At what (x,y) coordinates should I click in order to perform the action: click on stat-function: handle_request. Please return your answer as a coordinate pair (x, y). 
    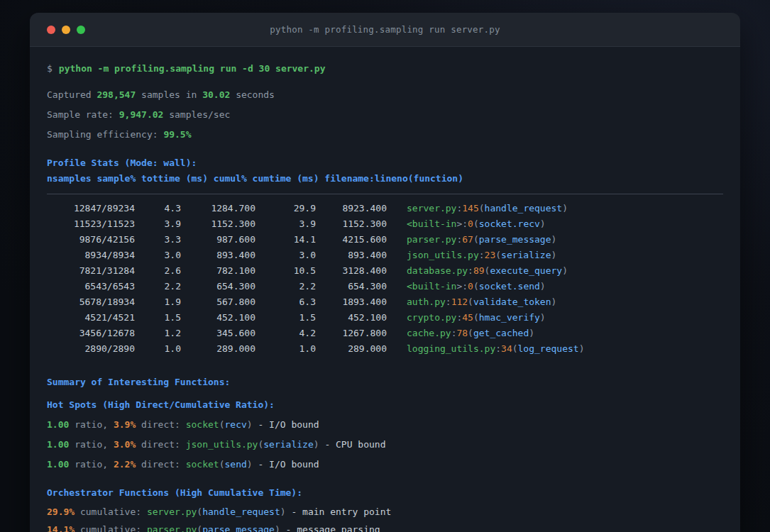
    Looking at the image, I should click on (524, 209).